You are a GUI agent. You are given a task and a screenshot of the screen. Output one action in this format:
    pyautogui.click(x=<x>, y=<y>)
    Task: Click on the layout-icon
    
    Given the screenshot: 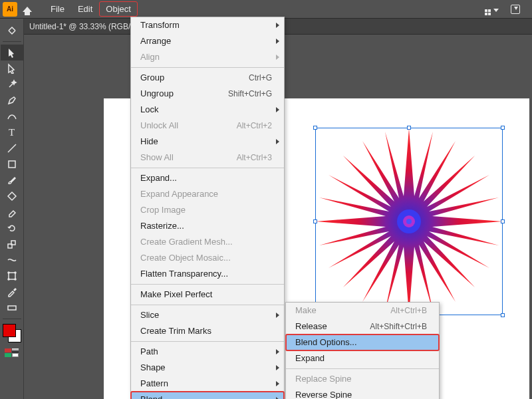 What is the action you would take?
    pyautogui.click(x=492, y=9)
    